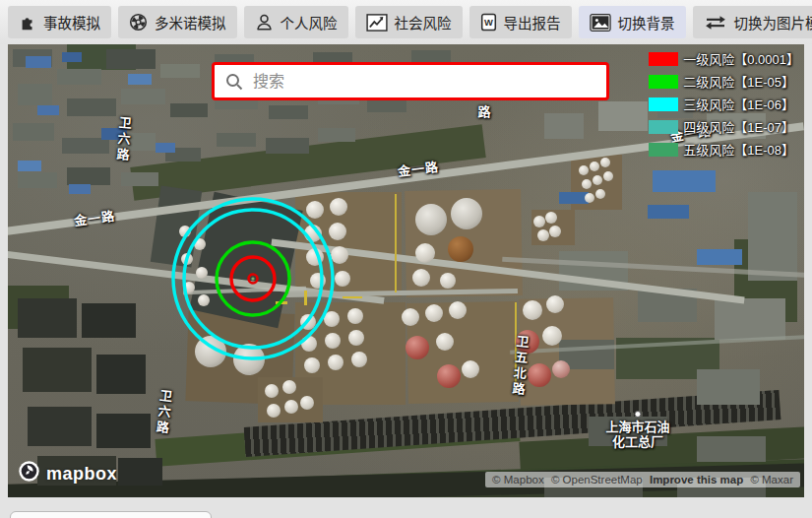 The image size is (812, 518). I want to click on legend-item: 二级风险【1E-05】, so click(724, 81).